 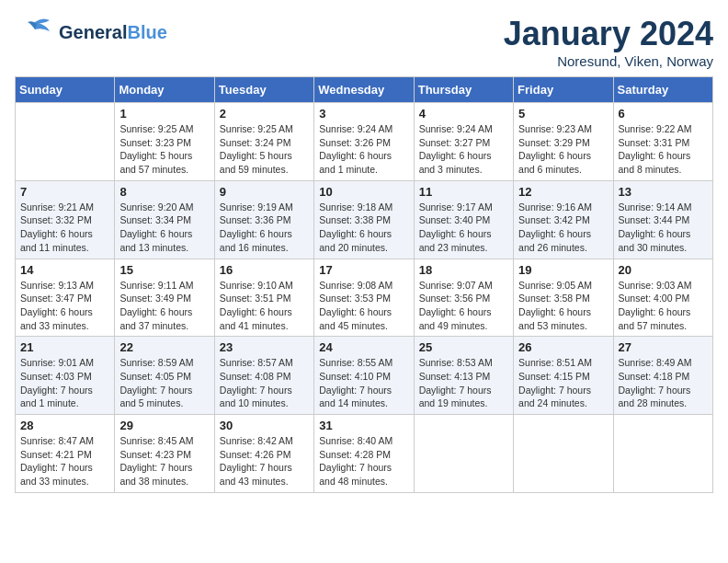 I want to click on day-number: 9, so click(x=265, y=191).